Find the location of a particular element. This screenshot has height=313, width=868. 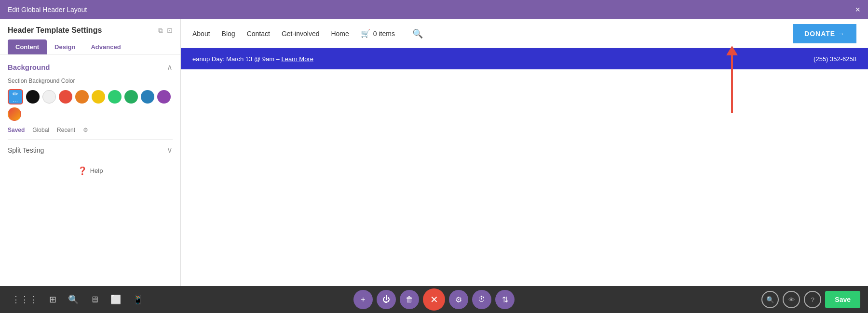

expand-icon: ⊡ is located at coordinates (170, 31).